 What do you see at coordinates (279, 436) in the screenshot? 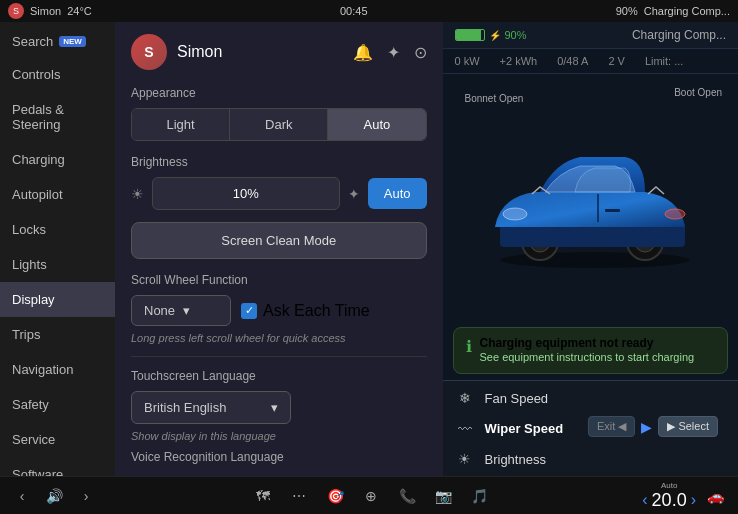
I see `show-lang-text: Show display in this language` at bounding box center [279, 436].